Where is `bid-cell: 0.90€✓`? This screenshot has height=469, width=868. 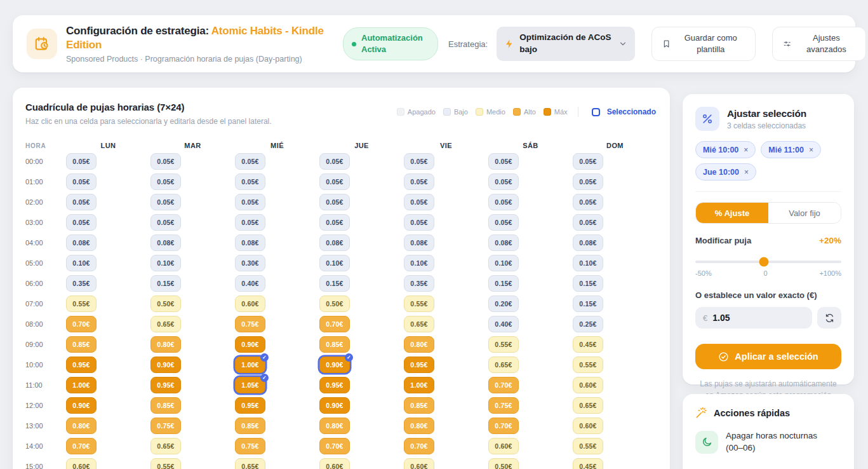
bid-cell: 0.90€✓ is located at coordinates (335, 365).